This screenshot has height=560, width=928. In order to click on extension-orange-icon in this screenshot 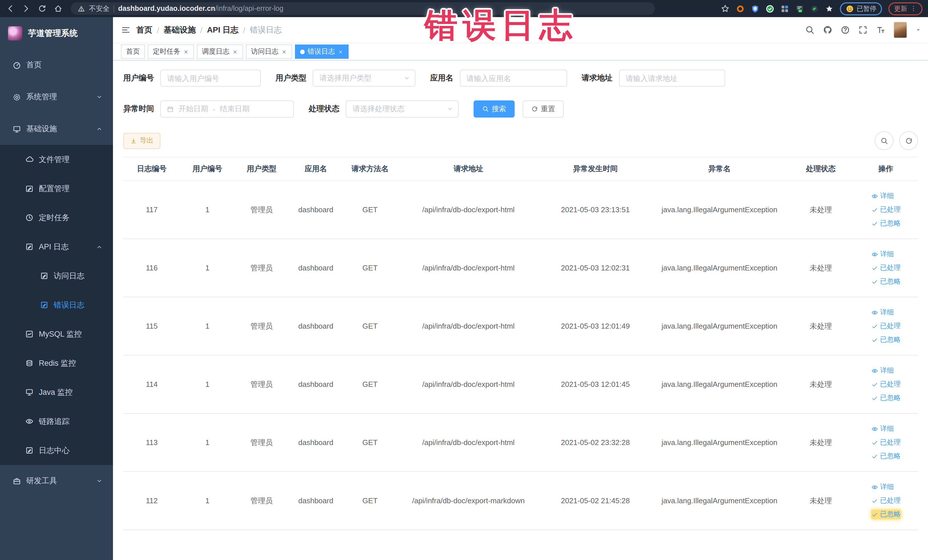, I will do `click(740, 8)`.